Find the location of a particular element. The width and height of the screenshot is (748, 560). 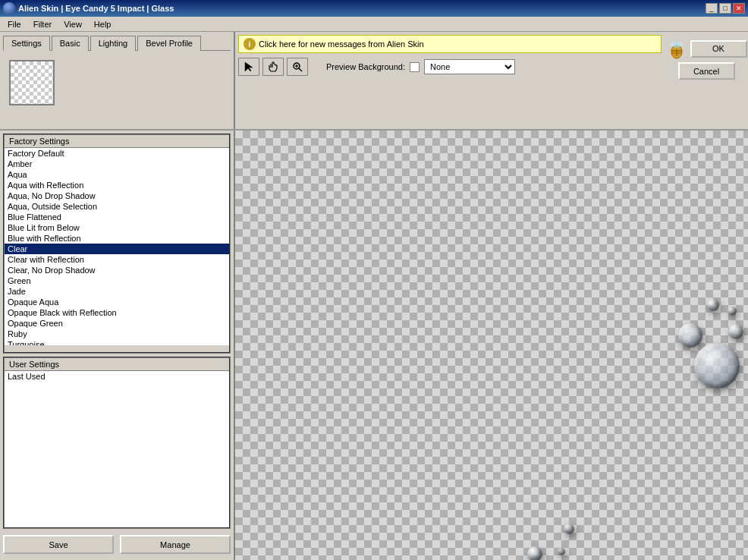

factory-list-item: Factory Default is located at coordinates (117, 153).